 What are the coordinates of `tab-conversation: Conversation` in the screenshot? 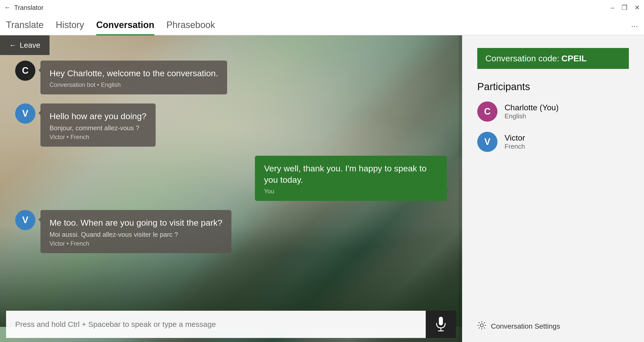 It's located at (125, 25).